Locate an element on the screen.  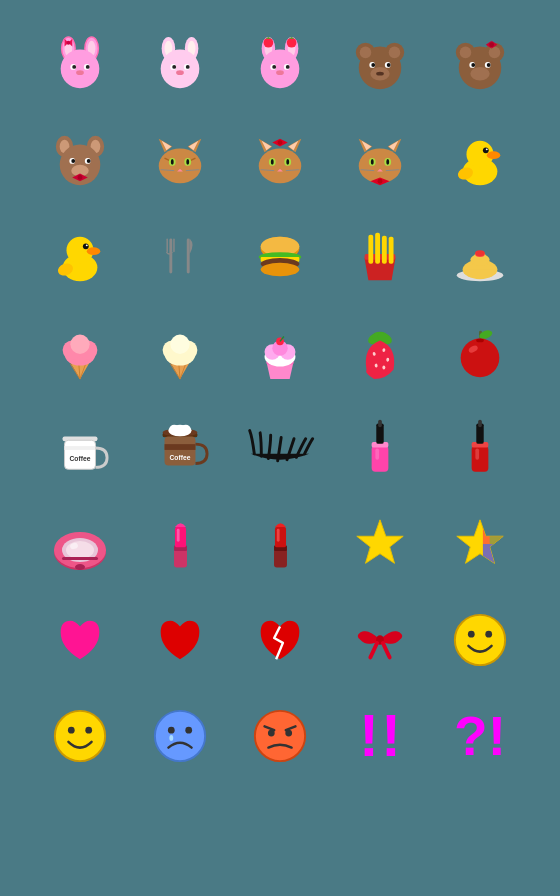
icecream-yellow is located at coordinates (180, 352).